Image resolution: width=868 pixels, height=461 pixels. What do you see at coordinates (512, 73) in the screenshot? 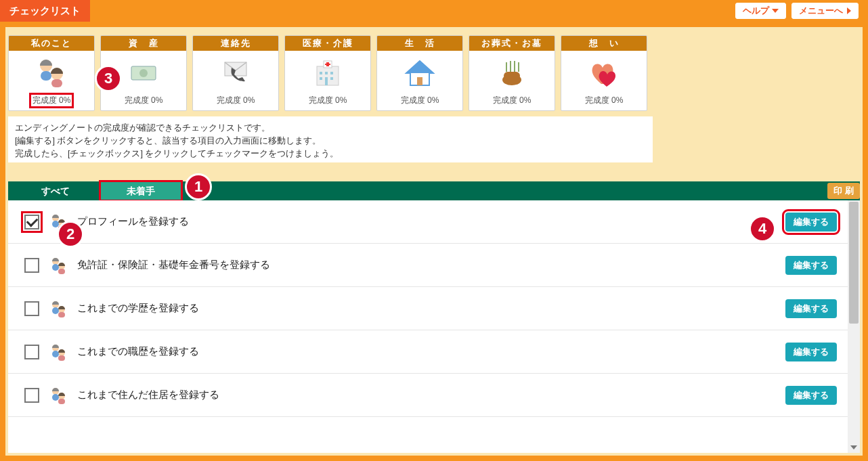
I see `category-card-5: お葬式・お墓完成度 0%` at bounding box center [512, 73].